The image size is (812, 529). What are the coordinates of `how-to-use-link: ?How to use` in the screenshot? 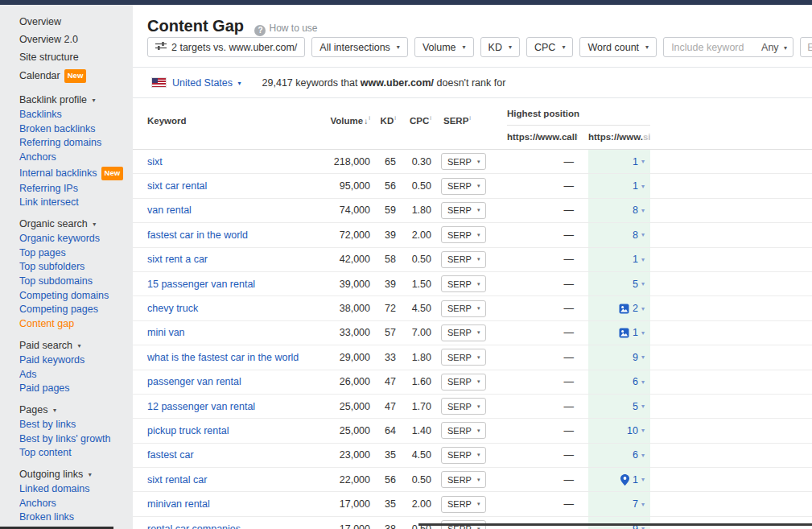 It's located at (286, 29).